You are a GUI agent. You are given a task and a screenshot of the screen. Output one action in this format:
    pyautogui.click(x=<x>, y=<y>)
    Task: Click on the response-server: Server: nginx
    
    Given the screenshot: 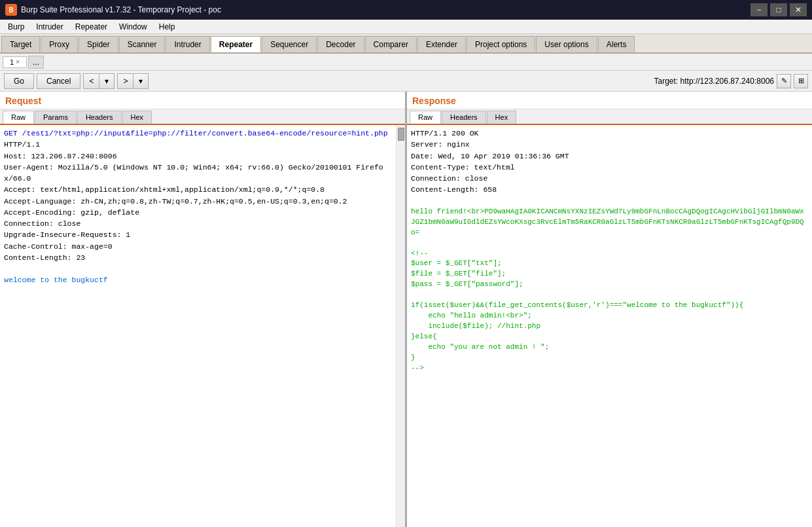 What is the action you would take?
    pyautogui.click(x=610, y=144)
    